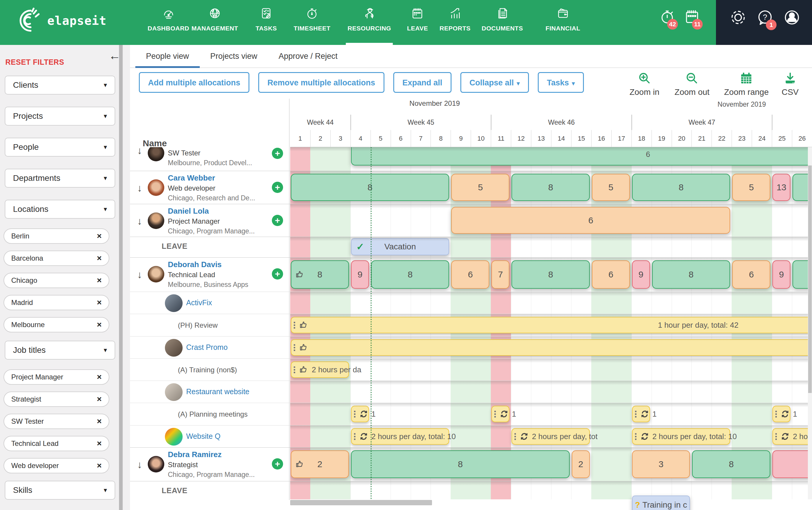  I want to click on tab-people-view: People view, so click(167, 56).